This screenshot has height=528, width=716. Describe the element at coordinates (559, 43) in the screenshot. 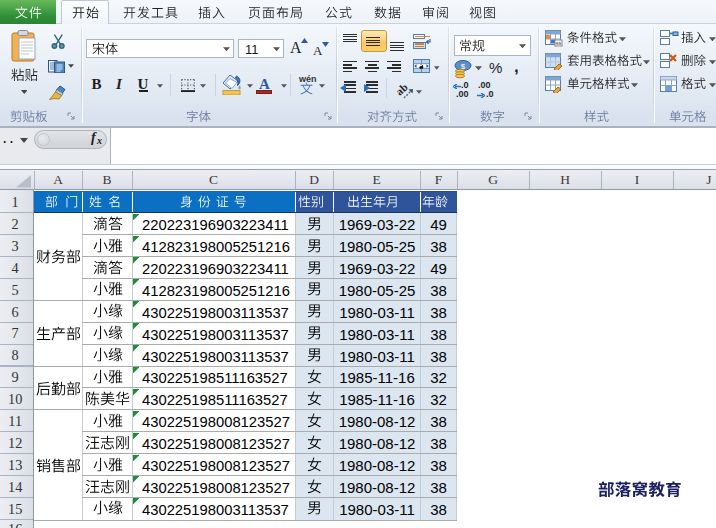

I see `svg-text: ss` at that location.